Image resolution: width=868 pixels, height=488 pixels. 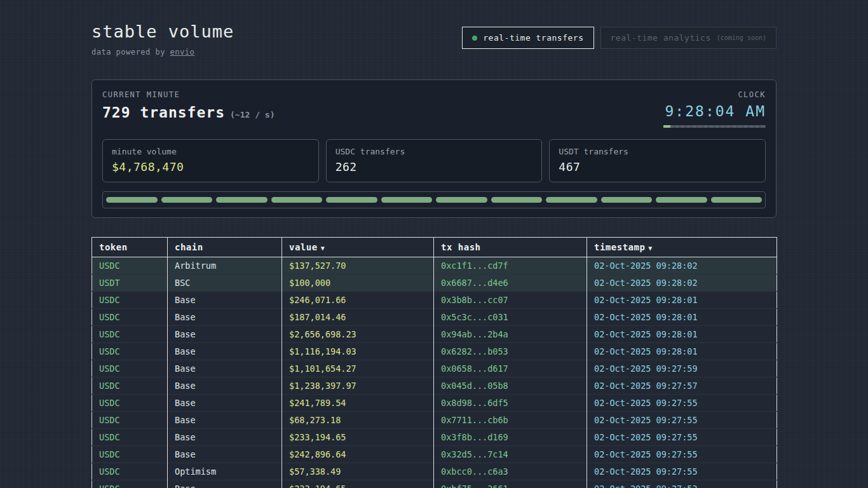 I want to click on activity-pulse-bar, so click(x=434, y=200).